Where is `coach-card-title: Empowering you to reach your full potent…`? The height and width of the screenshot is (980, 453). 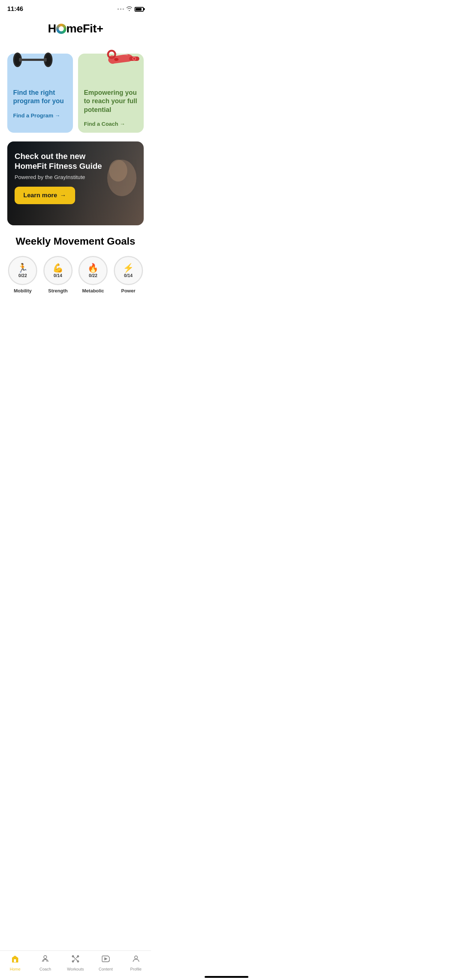
coach-card-title: Empowering you to reach your full potent… is located at coordinates (111, 101).